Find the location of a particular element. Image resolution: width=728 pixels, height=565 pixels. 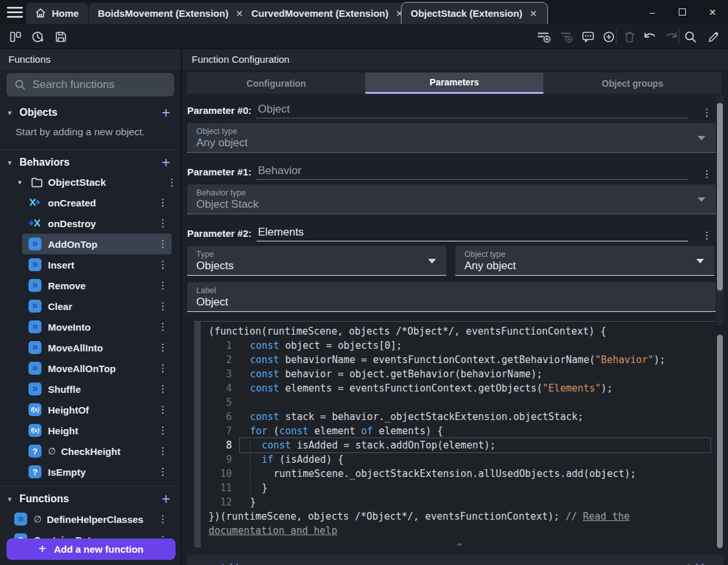

main-menu-icon is located at coordinates (16, 12).